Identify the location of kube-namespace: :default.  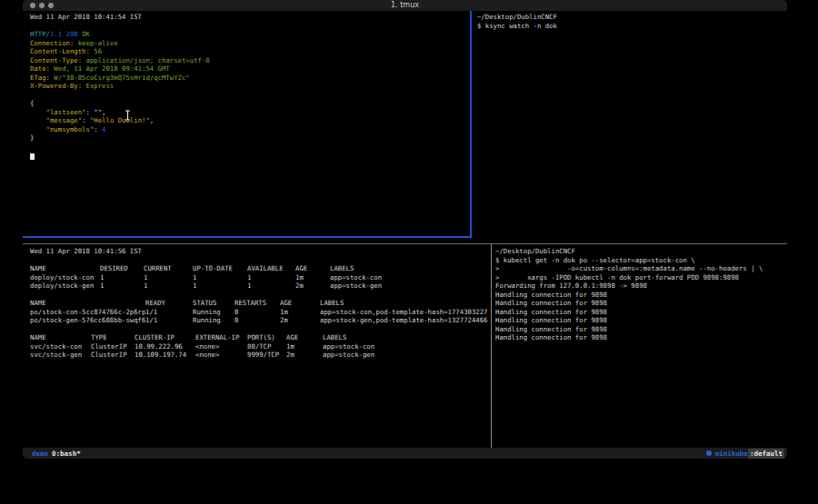
(766, 454).